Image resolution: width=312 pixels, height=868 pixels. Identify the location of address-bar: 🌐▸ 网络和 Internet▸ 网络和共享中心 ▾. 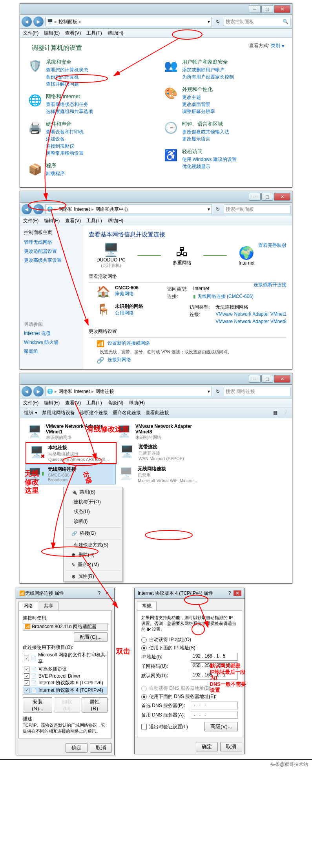
(129, 209).